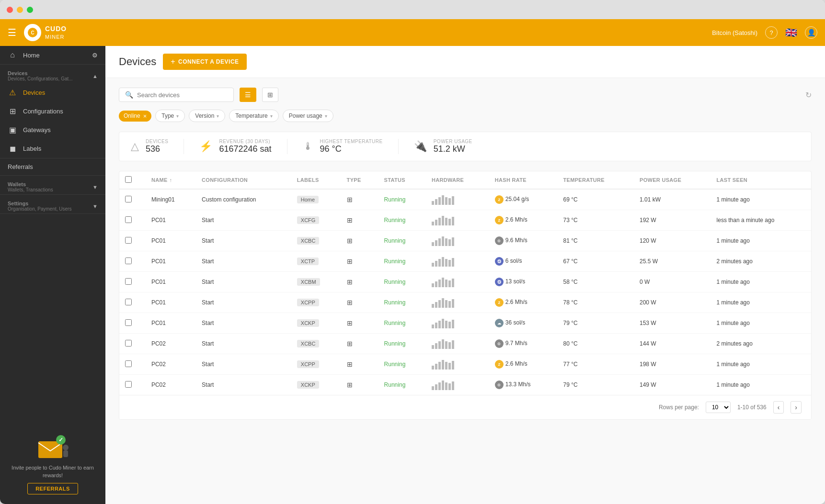  Describe the element at coordinates (673, 385) in the screenshot. I see `row-power: 149 W` at that location.